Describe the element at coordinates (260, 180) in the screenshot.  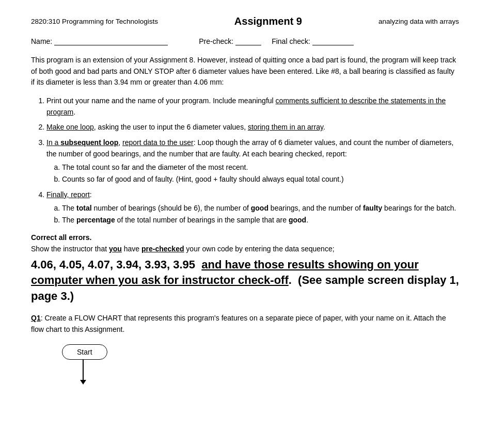
I see `sub-item-3b: Counts so far of good and of faulty. (Hi…` at that location.